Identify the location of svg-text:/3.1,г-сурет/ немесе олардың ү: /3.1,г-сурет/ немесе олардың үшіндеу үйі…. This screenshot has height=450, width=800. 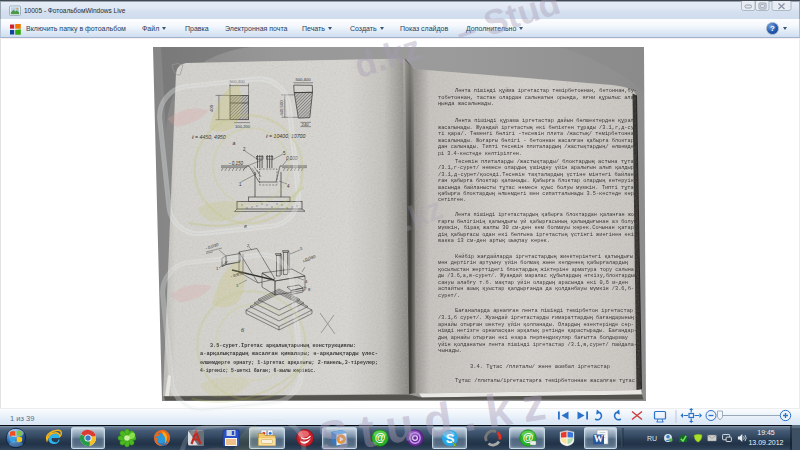
(538, 168).